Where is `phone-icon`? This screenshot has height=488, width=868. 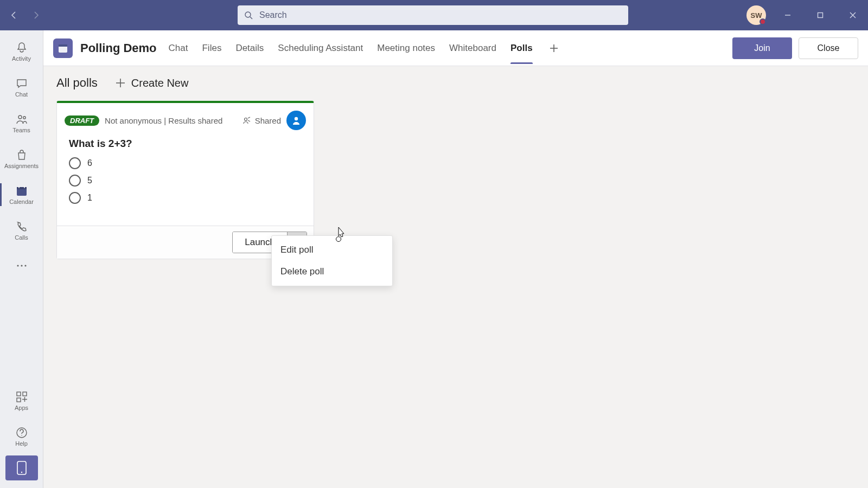
phone-icon is located at coordinates (22, 227).